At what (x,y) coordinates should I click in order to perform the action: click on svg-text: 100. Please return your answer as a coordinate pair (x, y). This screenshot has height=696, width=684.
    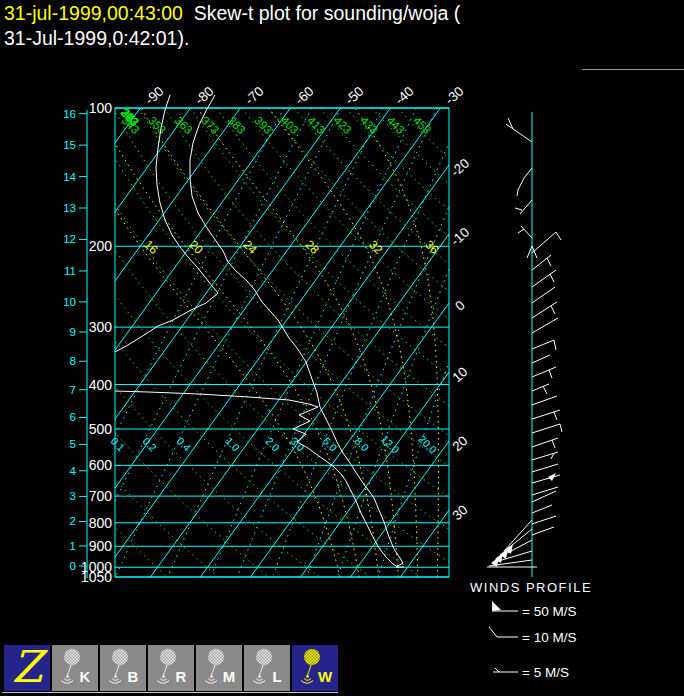
    Looking at the image, I should click on (101, 108).